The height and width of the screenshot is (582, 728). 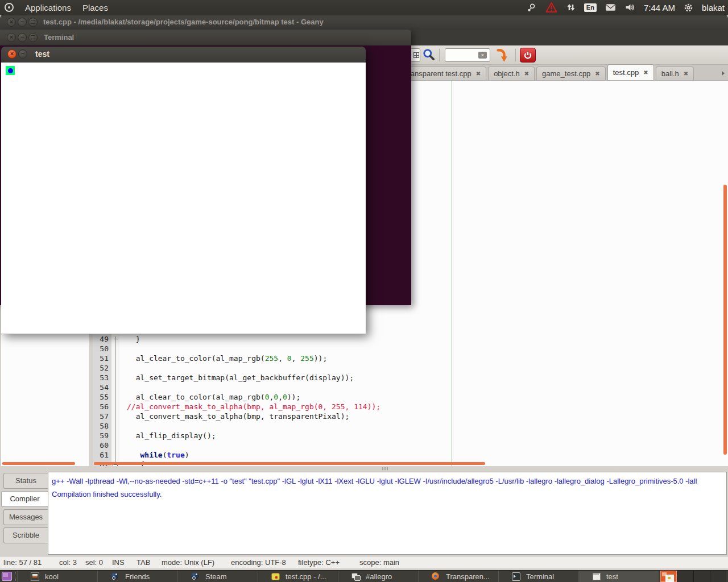 I want to click on task-label: test.cpp - /..., so click(x=306, y=576).